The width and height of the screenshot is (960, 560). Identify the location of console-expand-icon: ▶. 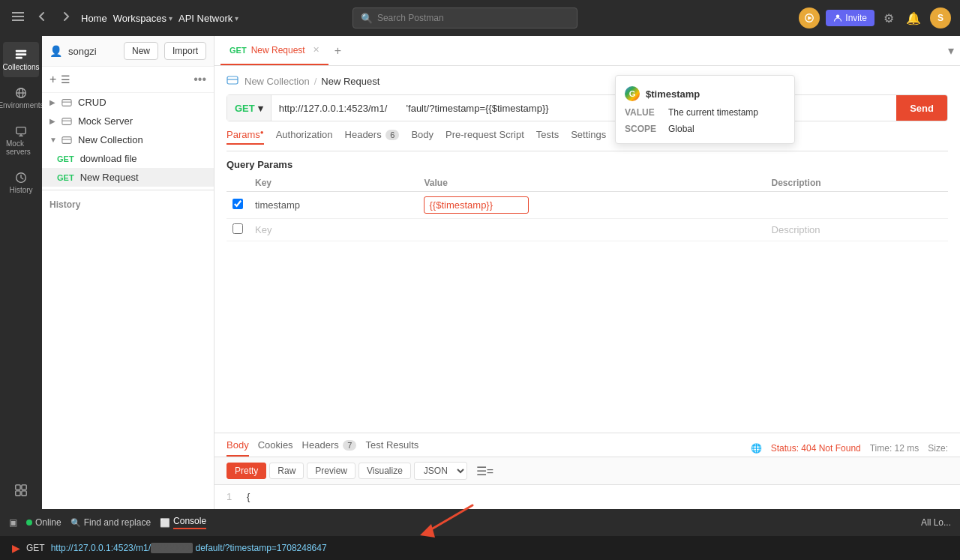
(16, 548).